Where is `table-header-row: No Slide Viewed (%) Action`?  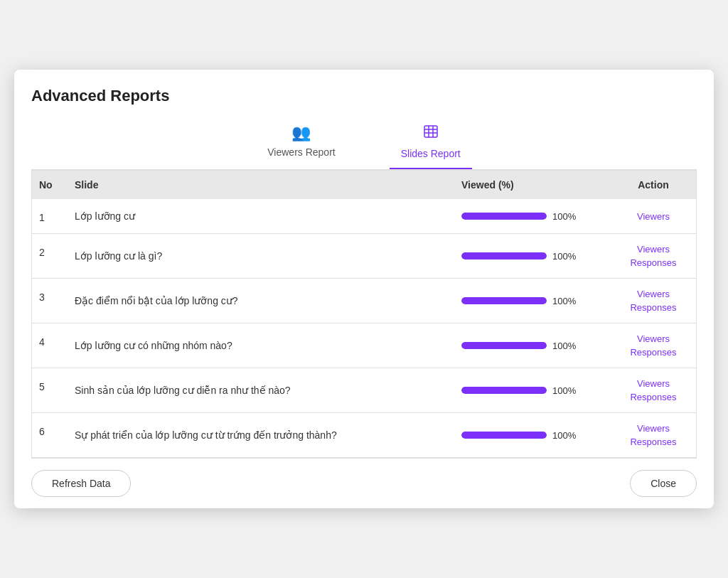
table-header-row: No Slide Viewed (%) Action is located at coordinates (364, 185).